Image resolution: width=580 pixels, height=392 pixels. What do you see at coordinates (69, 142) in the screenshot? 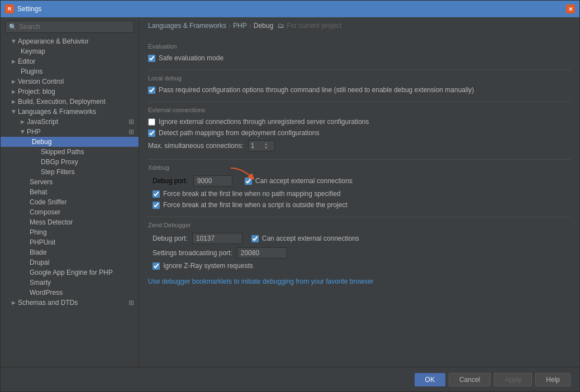
I see `sidebar-item-debug: Debug` at bounding box center [69, 142].